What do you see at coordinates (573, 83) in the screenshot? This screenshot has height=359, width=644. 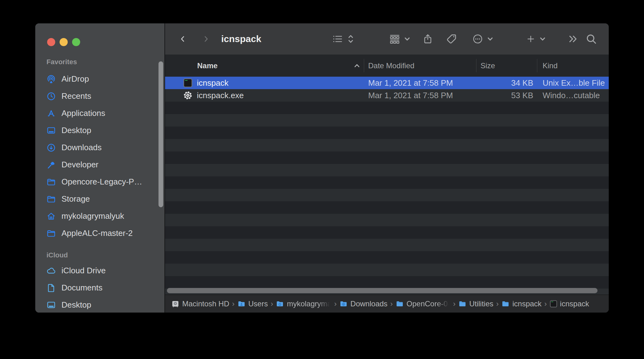 I see `file-kind-cell: Unix Ex…ble File` at bounding box center [573, 83].